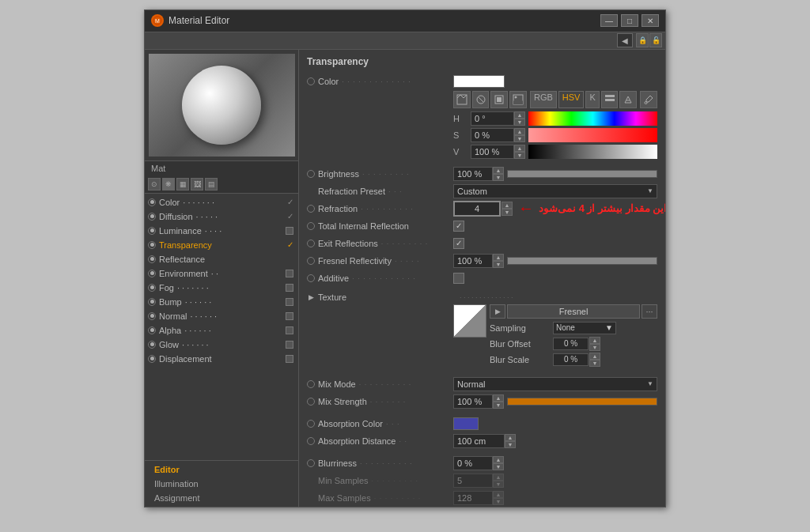  I want to click on v-up: ▲, so click(520, 149).